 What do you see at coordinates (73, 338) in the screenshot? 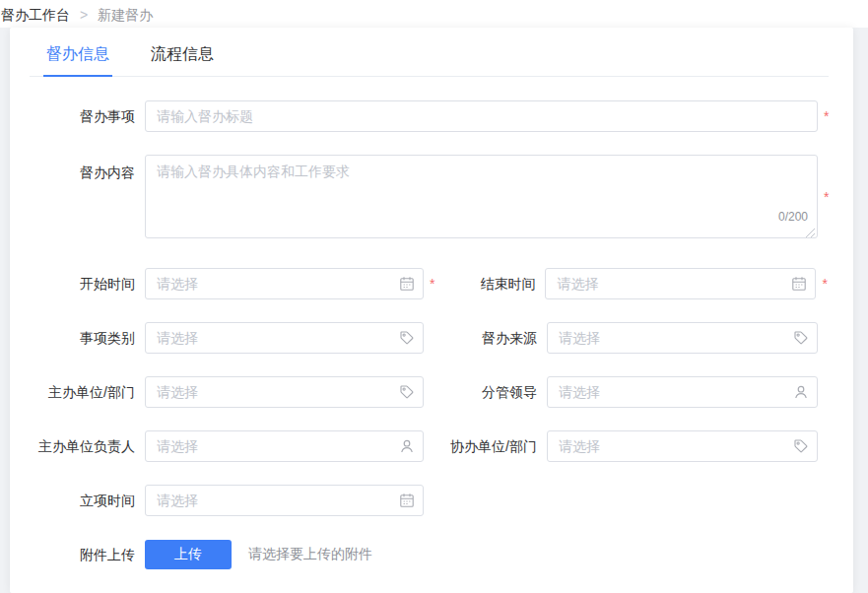
I see `category-label: 事项类别` at bounding box center [73, 338].